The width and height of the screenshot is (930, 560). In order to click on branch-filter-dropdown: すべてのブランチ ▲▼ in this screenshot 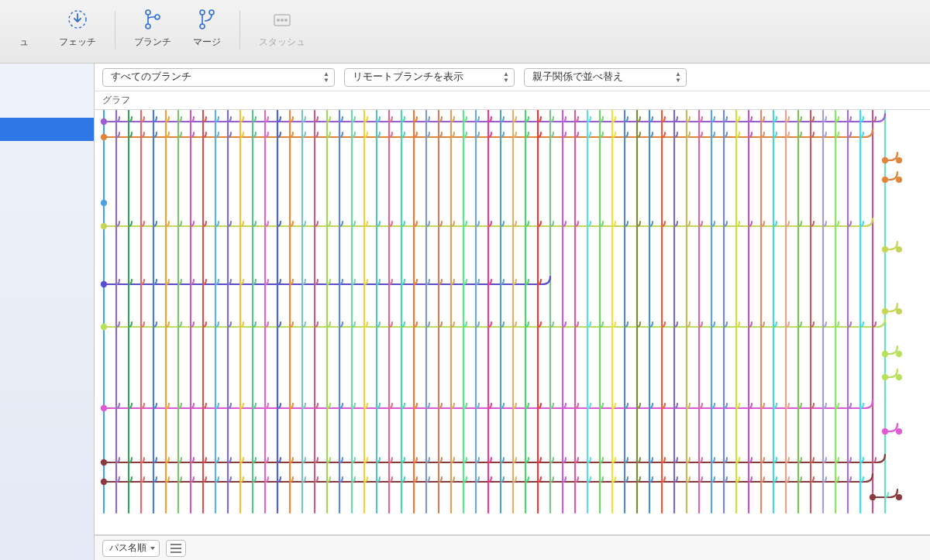, I will do `click(219, 77)`.